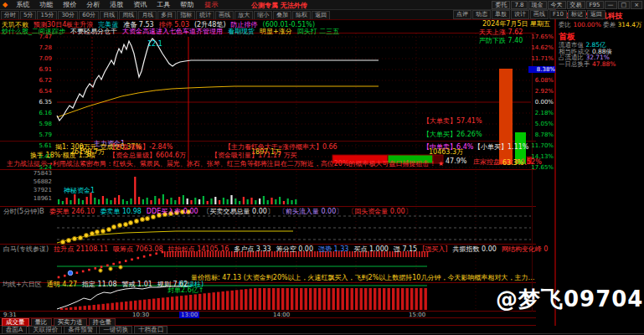  What do you see at coordinates (539, 15) in the screenshot?
I see `toolbar-right-button-4: 画线` at bounding box center [539, 15].